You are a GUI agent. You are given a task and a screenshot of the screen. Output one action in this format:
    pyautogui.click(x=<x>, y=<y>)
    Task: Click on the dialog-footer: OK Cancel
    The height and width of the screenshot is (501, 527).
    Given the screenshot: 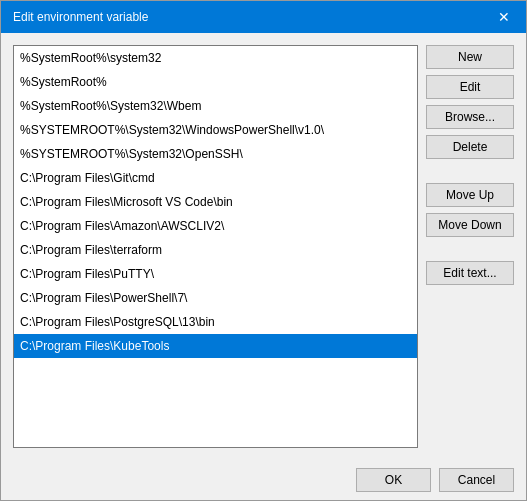 What is the action you would take?
    pyautogui.click(x=264, y=480)
    